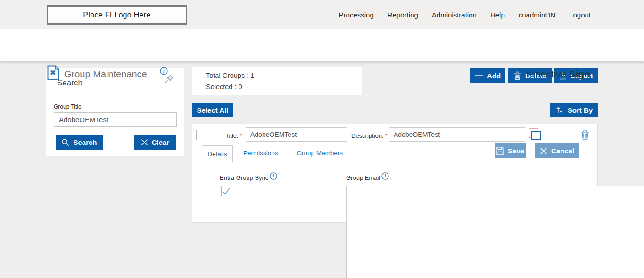  I want to click on plus-icon, so click(479, 76).